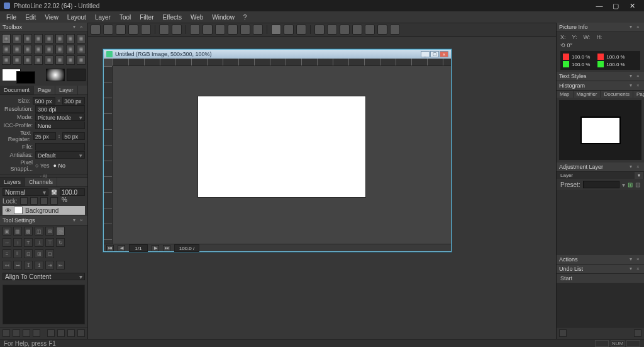 This screenshot has height=347, width=644. Describe the element at coordinates (72, 192) in the screenshot. I see `opacity-field: 100.0 %` at that location.